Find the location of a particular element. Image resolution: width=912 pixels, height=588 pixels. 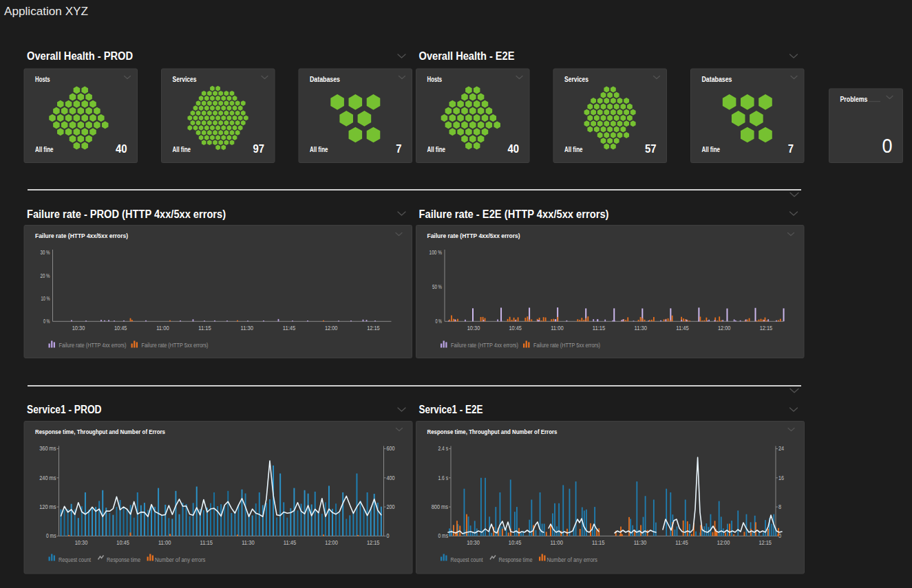

svg-text: 100 % is located at coordinates (436, 253).